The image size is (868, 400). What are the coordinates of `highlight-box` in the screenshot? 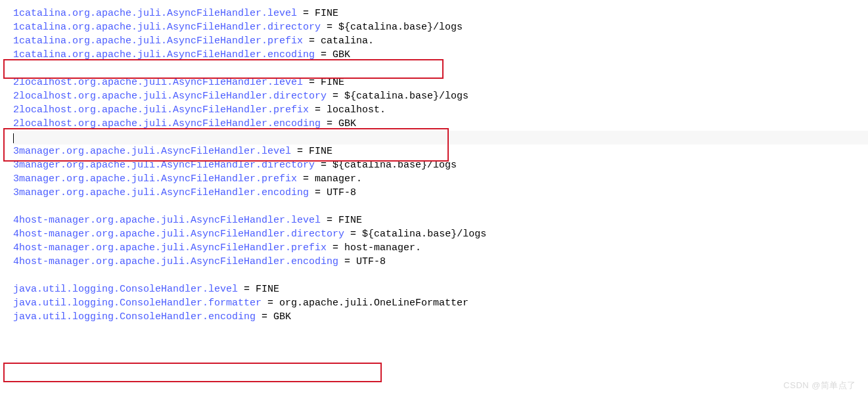 It's located at (193, 372).